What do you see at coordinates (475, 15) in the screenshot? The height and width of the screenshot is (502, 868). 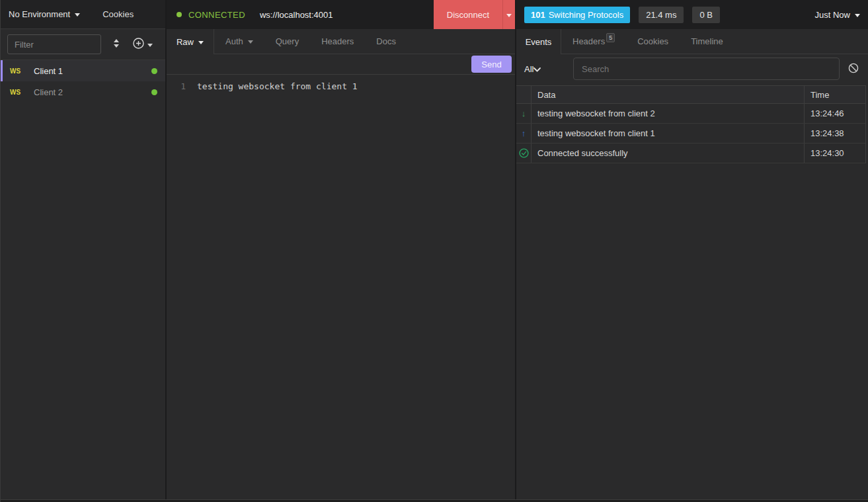 I see `disconnect-button: Disconnect` at bounding box center [475, 15].